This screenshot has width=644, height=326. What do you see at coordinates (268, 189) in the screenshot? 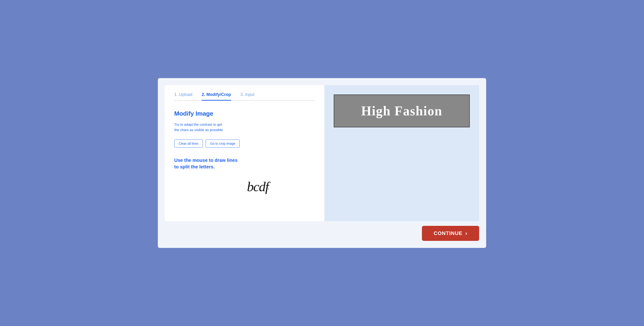
I see `crosshair-icon: +` at bounding box center [268, 189].